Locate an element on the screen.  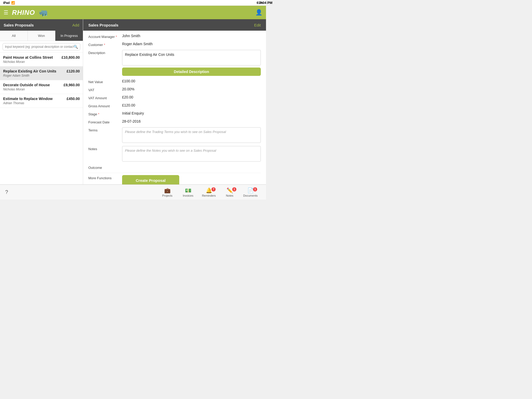
right-panel: Sales Proposals Edit Account Manager * J… is located at coordinates (175, 102).